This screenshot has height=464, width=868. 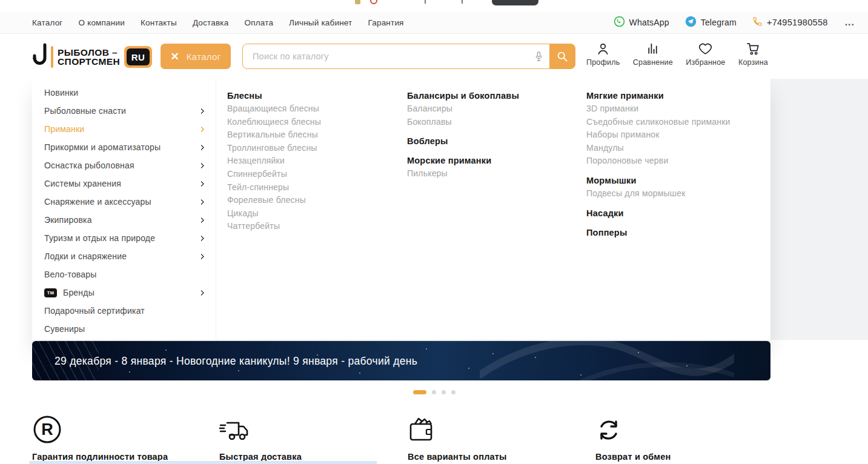 What do you see at coordinates (672, 122) in the screenshot?
I see `subcategory-link: Съедобные силиконовые приманки` at bounding box center [672, 122].